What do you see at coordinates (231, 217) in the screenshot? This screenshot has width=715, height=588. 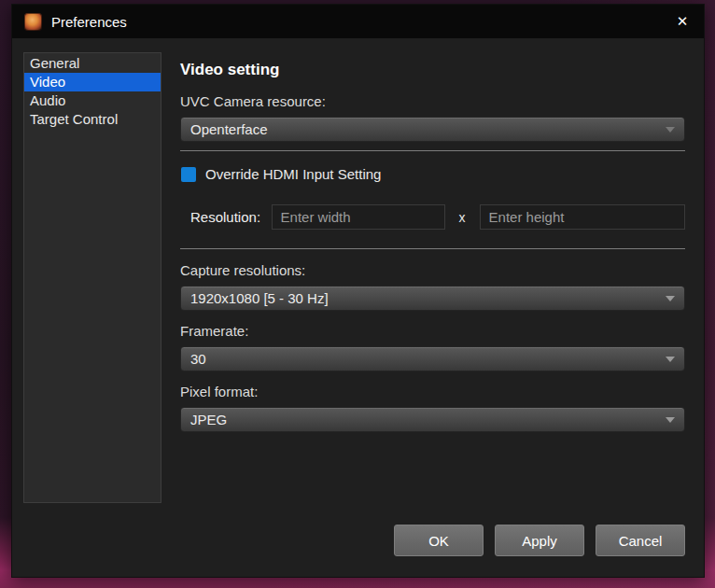 I see `resolution-label: Resolution:` at bounding box center [231, 217].